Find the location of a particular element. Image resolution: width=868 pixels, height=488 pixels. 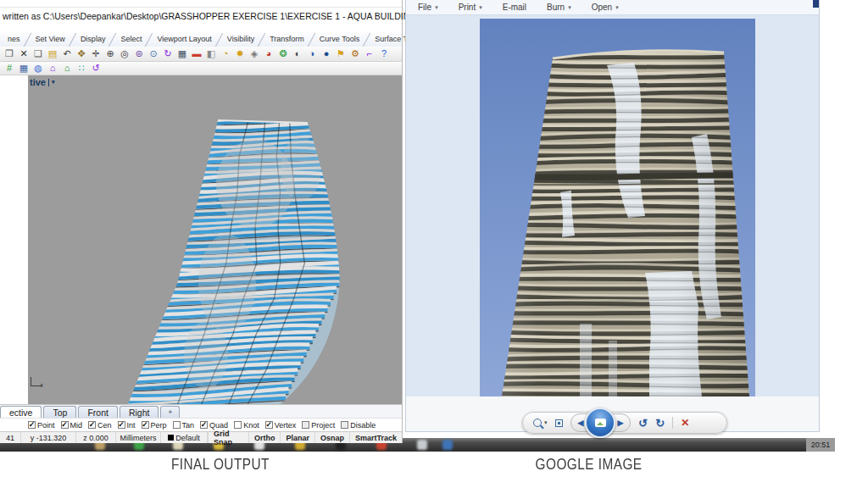

osnap-checkbox-cen: ✓ is located at coordinates (92, 425).